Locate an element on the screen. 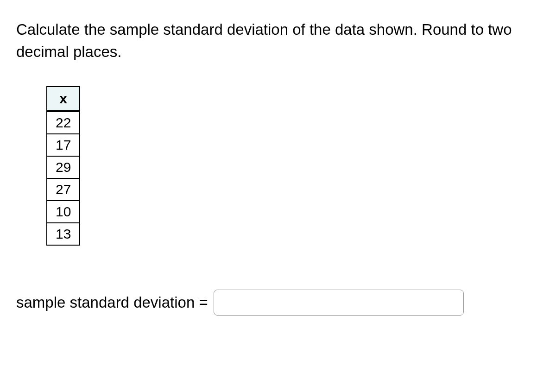 The width and height of the screenshot is (556, 392). answer-label: sample standard deviation = is located at coordinates (112, 303).